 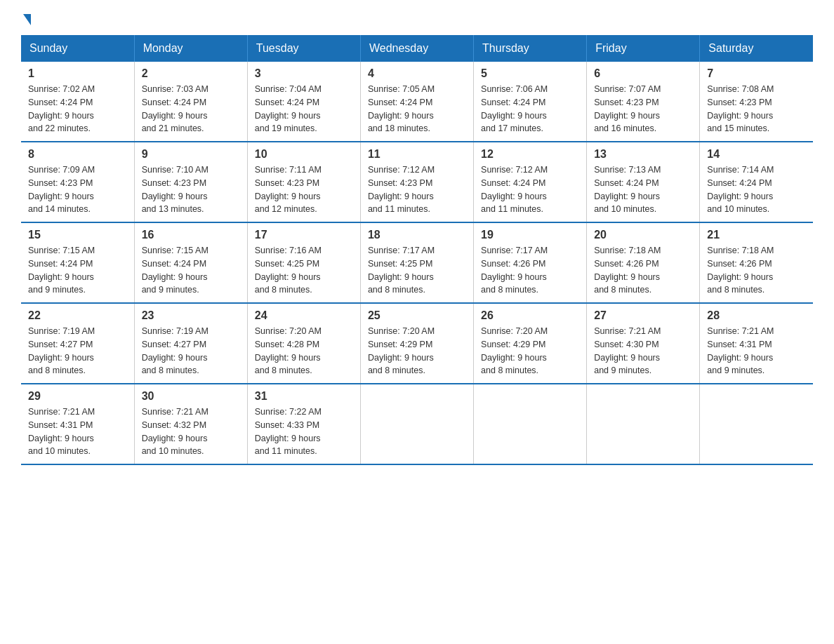 I want to click on day-number: 4, so click(x=417, y=74).